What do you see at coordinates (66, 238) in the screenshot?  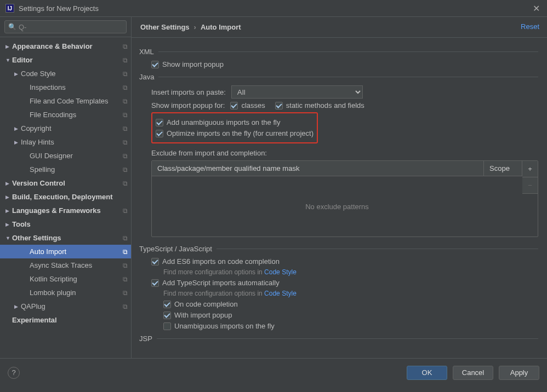 I see `sidebar-item-other-settings: ▼Other Settings⧉` at bounding box center [66, 238].